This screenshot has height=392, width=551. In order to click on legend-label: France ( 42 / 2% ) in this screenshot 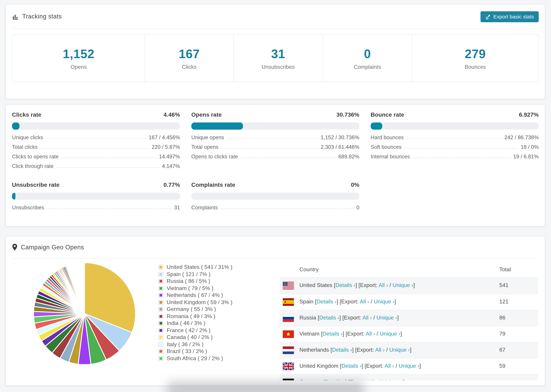, I will do `click(189, 330)`.